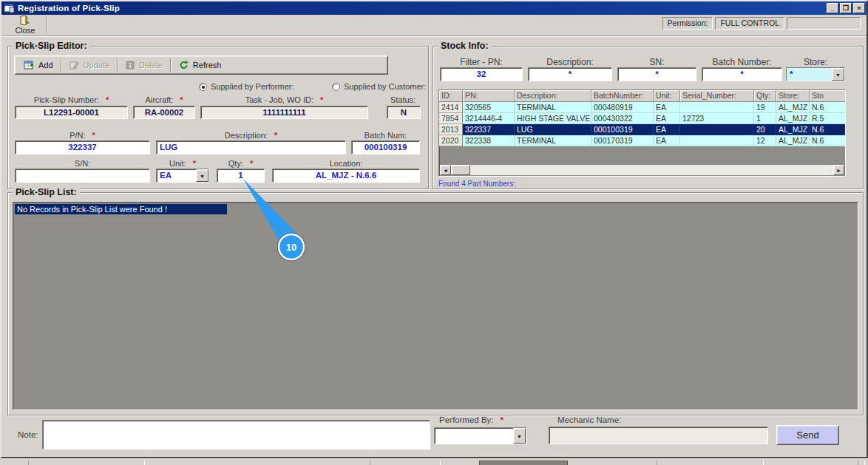 Image resolution: width=868 pixels, height=465 pixels. Describe the element at coordinates (83, 176) in the screenshot. I see `sn-field` at that location.